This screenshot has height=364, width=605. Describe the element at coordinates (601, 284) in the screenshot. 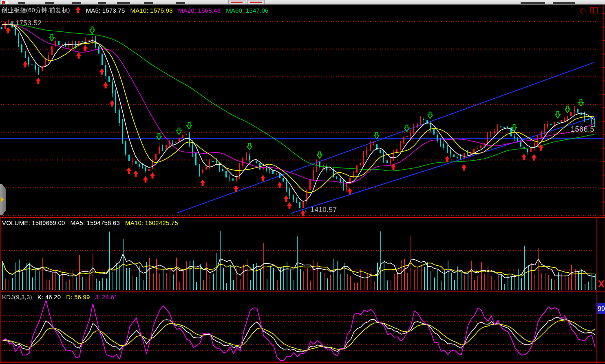

I see `close-indicator-button: X` at that location.